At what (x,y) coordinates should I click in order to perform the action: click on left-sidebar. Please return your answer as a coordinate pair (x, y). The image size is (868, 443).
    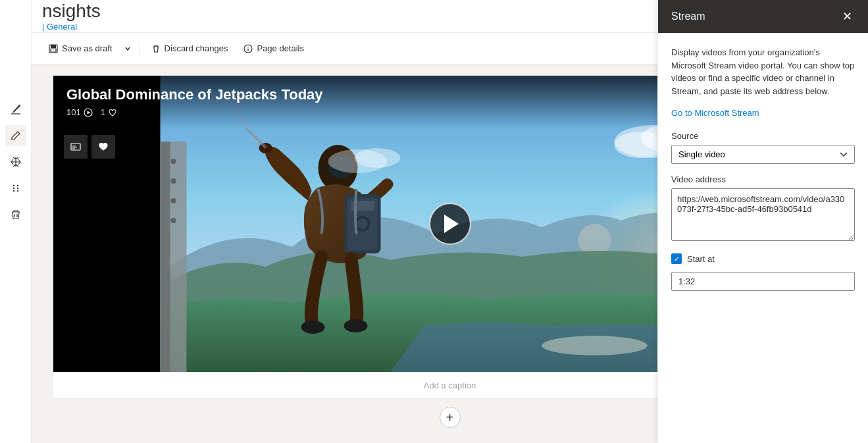
    Looking at the image, I should click on (16, 221).